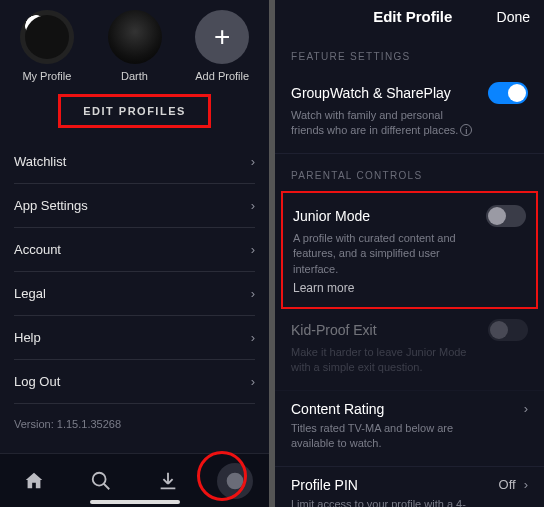  I want to click on home-indicator, so click(135, 502).